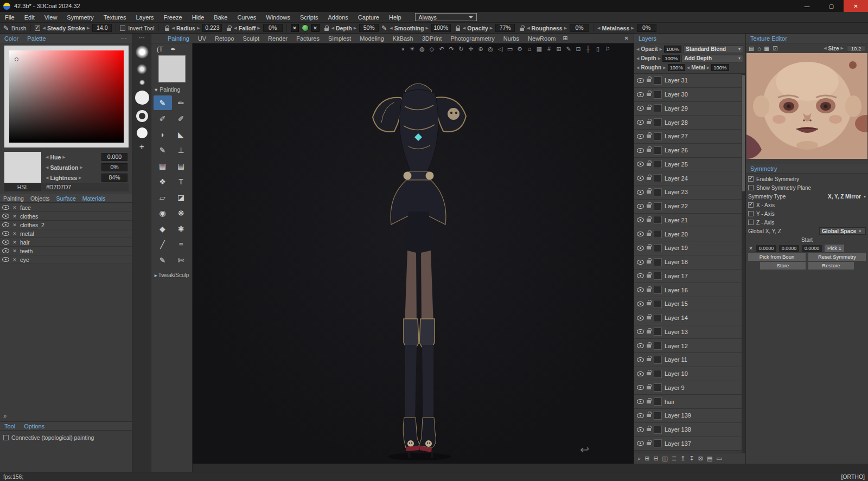 This screenshot has width=868, height=481. Describe the element at coordinates (220, 17) in the screenshot. I see `menu-item: Bake` at that location.